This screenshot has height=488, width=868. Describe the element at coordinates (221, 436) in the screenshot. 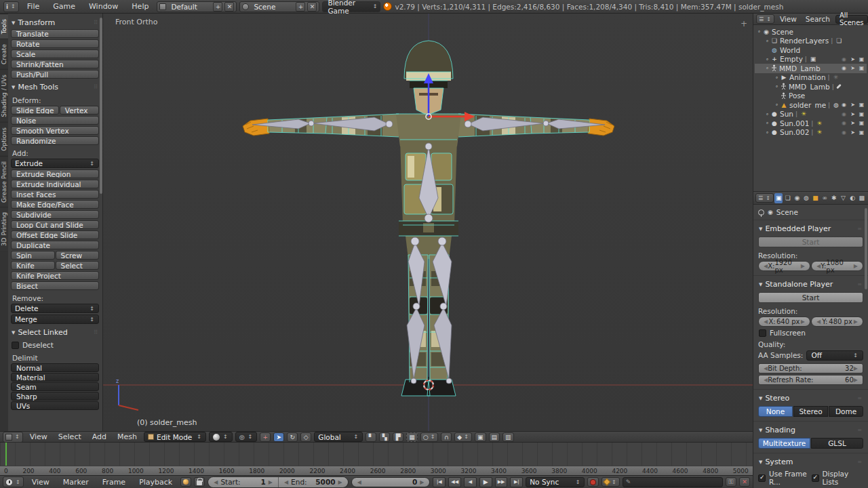

I see `viewport-shading-dropdown: ↕` at that location.